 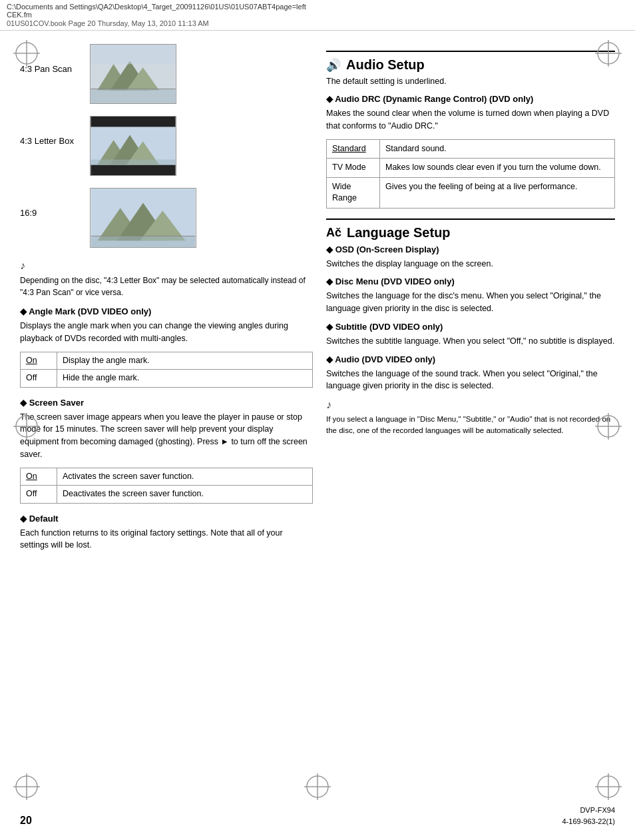 I want to click on osd-heading: OSD (On-Screen Display), so click(x=471, y=249).